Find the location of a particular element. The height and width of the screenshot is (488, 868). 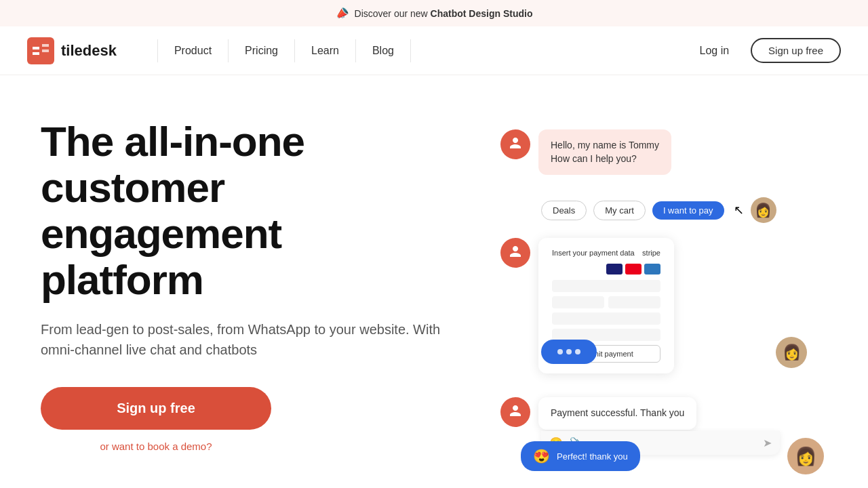

nav-pricing: Pricing is located at coordinates (262, 51).